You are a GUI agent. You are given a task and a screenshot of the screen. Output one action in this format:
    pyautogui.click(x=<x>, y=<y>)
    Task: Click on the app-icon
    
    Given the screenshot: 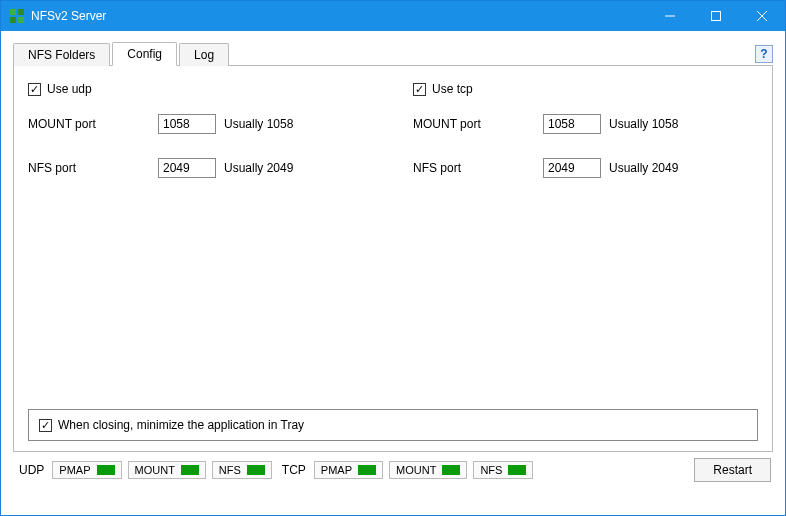 What is the action you would take?
    pyautogui.click(x=17, y=16)
    